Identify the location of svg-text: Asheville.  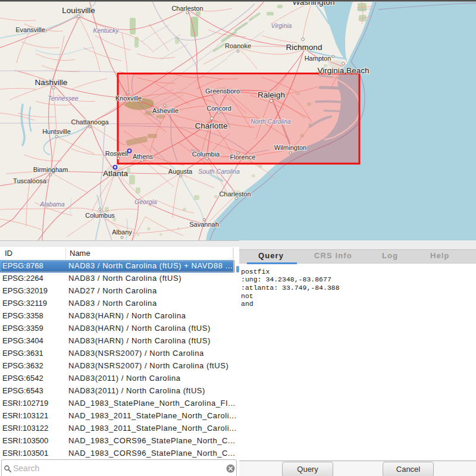
(165, 111).